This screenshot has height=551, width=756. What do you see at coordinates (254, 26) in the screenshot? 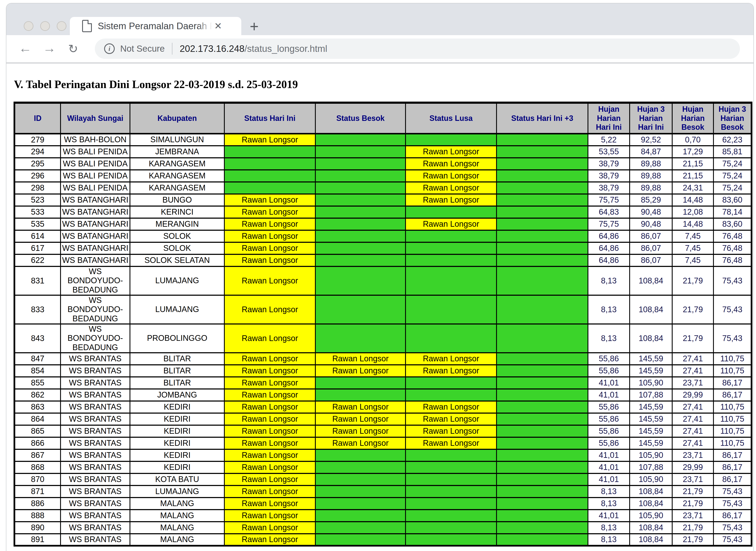
I see `new-tab-icon: +` at bounding box center [254, 26].